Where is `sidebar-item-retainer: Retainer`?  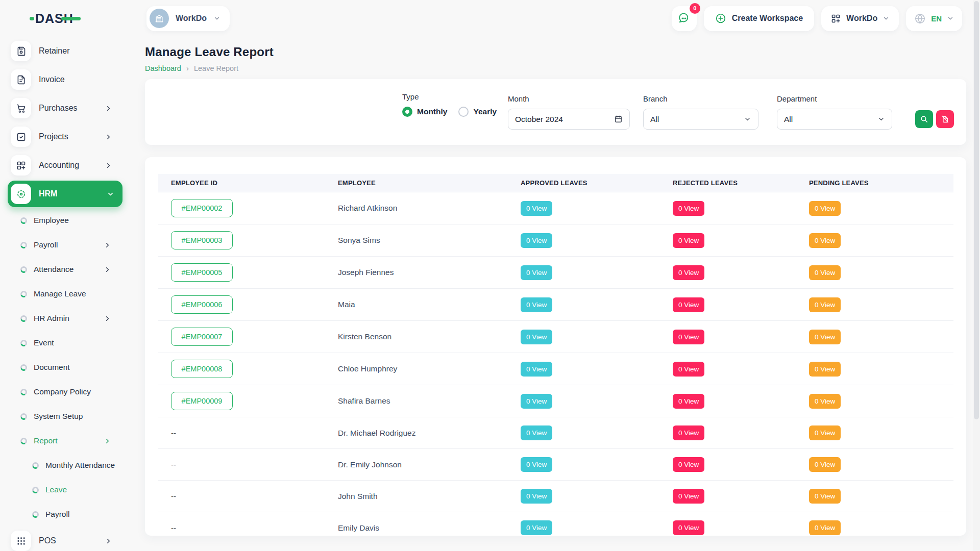 sidebar-item-retainer: Retainer is located at coordinates (66, 51).